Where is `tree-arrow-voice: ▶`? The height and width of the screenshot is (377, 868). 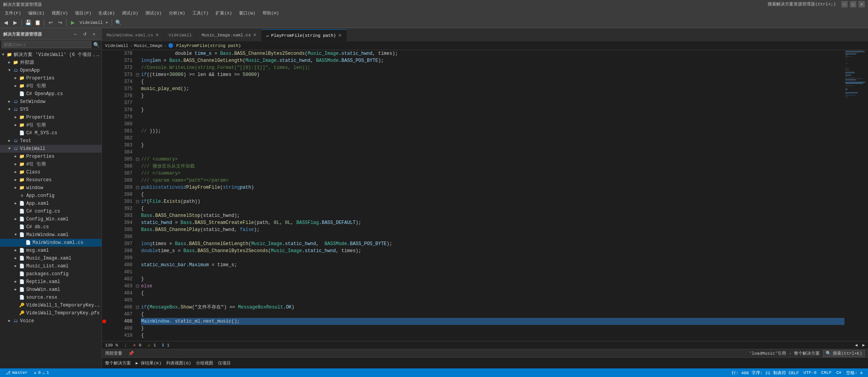
tree-arrow-voice: ▶ is located at coordinates (9, 321).